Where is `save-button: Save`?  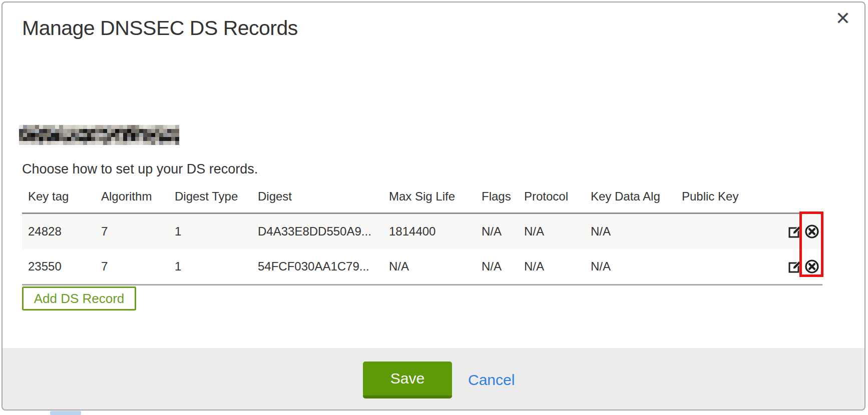
save-button: Save is located at coordinates (407, 380).